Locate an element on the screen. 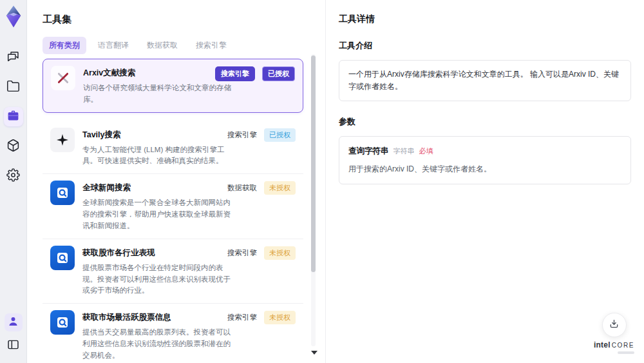  tool-card: Arxiv文献搜索 访问各个研究领域大量科学论文和文章的存储库。 搜索引擎 已授… is located at coordinates (173, 86).